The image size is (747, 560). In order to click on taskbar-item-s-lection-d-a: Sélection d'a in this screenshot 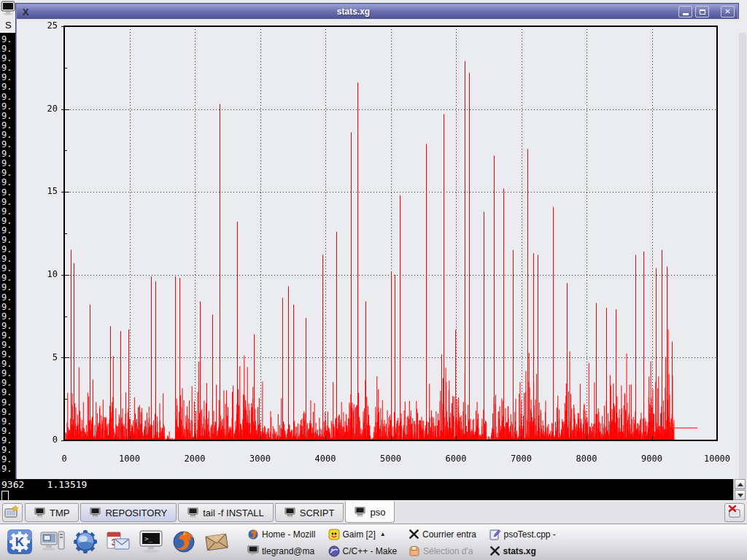, I will do `click(446, 551)`.